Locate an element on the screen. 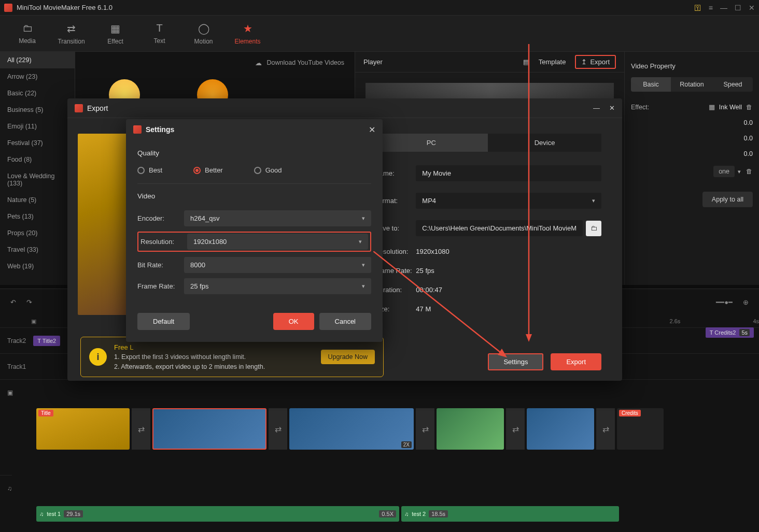 This screenshot has width=759, height=532. tab-basic: Basic is located at coordinates (651, 84).